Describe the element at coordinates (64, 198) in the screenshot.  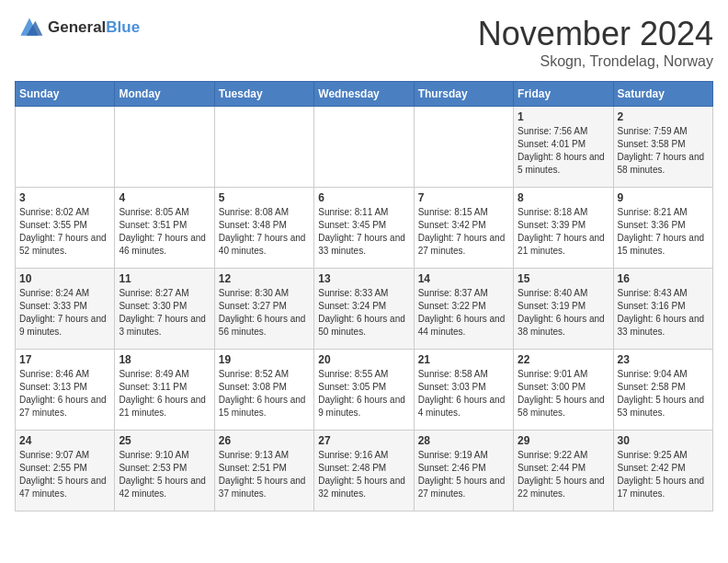
I see `day-number: 3` at that location.